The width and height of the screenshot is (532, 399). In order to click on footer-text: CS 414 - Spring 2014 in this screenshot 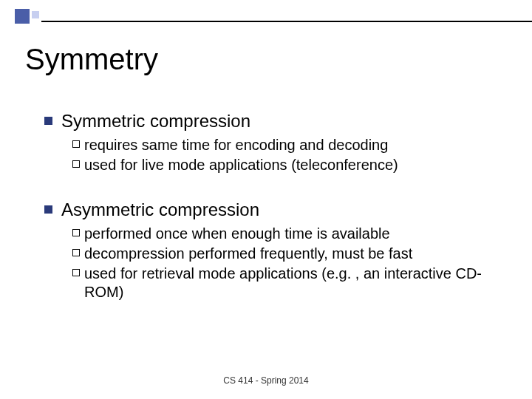, I will do `click(266, 381)`.